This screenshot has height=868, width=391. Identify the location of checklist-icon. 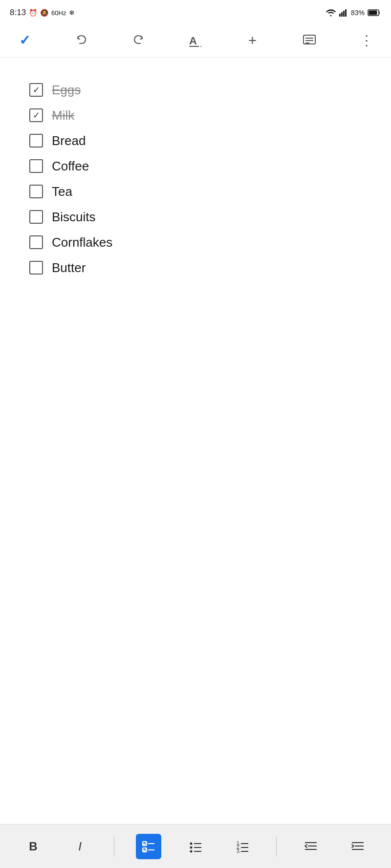
(149, 847).